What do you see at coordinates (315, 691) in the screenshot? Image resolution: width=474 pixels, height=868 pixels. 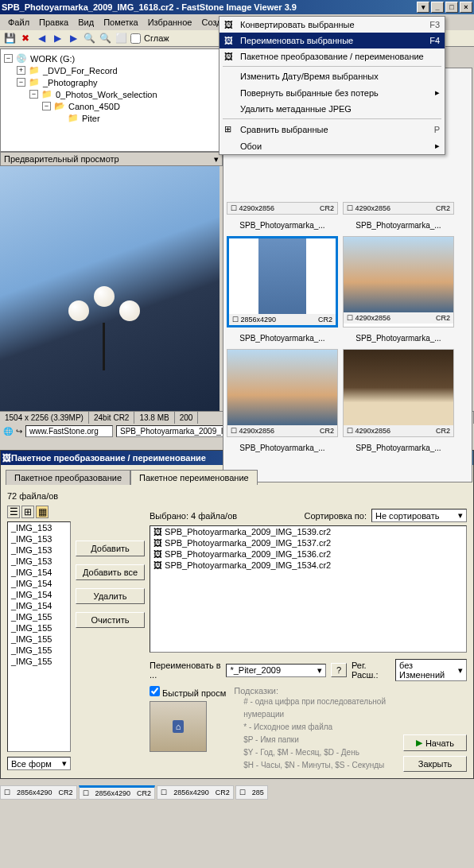 I see `hints-label: Подсказки:` at bounding box center [315, 691].